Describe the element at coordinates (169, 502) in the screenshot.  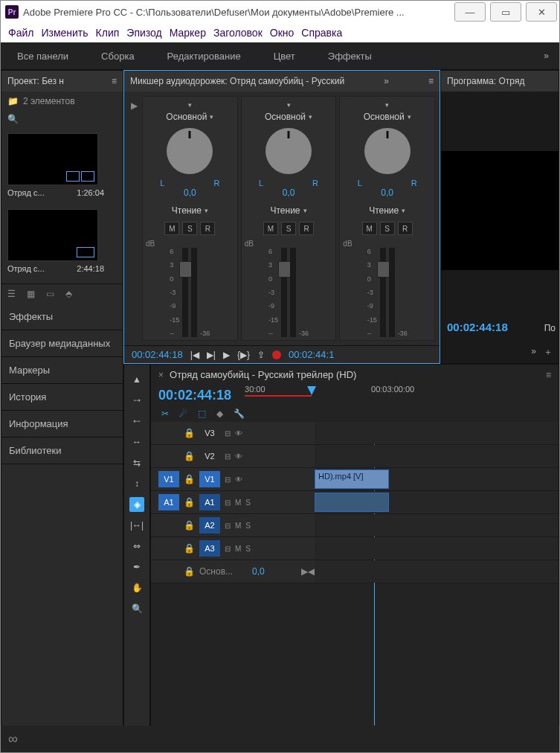
I see `source-a1: A1` at that location.